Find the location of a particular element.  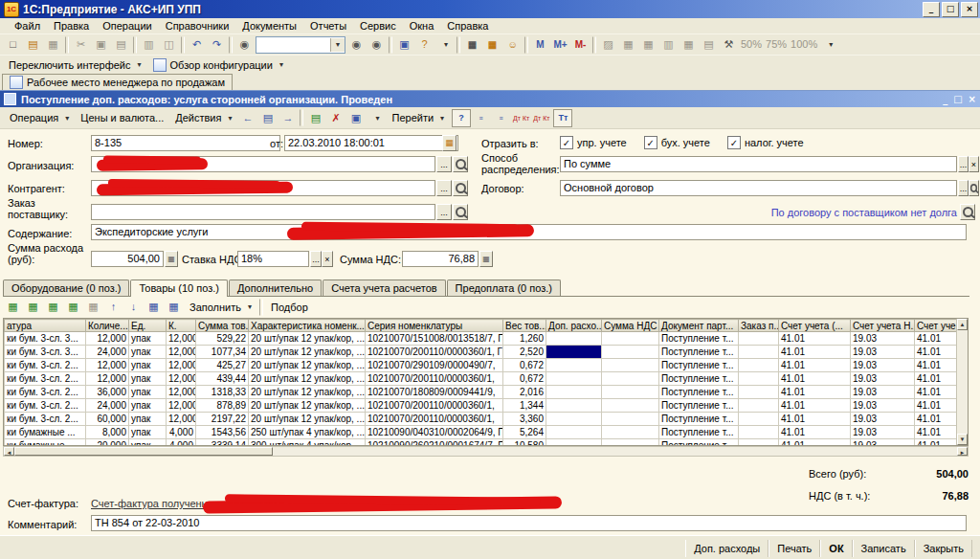

column-header: Сумма тов... is located at coordinates (222, 325).